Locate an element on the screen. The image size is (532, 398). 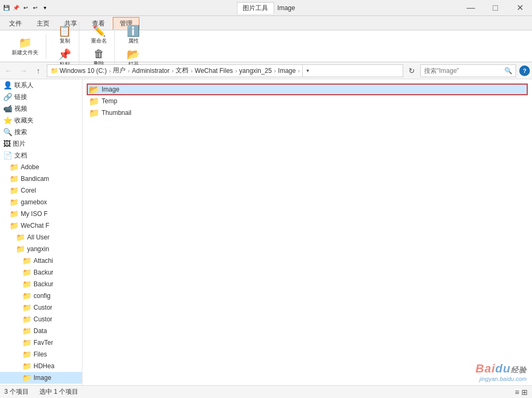
dropdown-icon: ▾ is located at coordinates (45, 8).